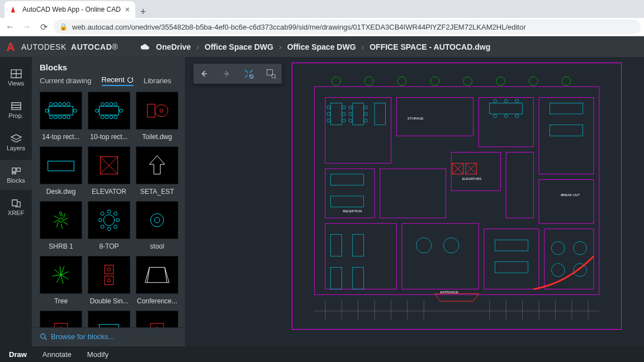  Describe the element at coordinates (472, 179) in the screenshot. I see `svg-text: ELEVATORS` at that location.